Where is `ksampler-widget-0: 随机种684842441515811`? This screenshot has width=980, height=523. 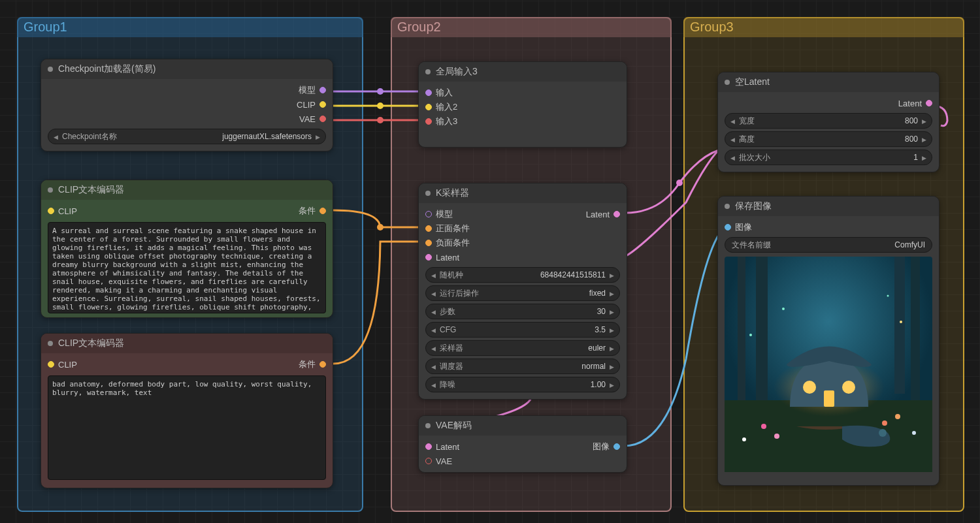
ksampler-widget-0: 随机种684842441515811 is located at coordinates (523, 275).